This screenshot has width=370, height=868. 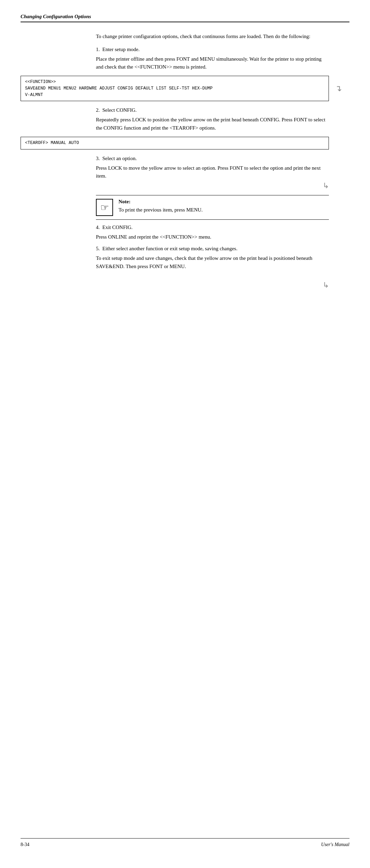 What do you see at coordinates (175, 82) in the screenshot?
I see `code-line-1: <<FUNCTION>>` at bounding box center [175, 82].